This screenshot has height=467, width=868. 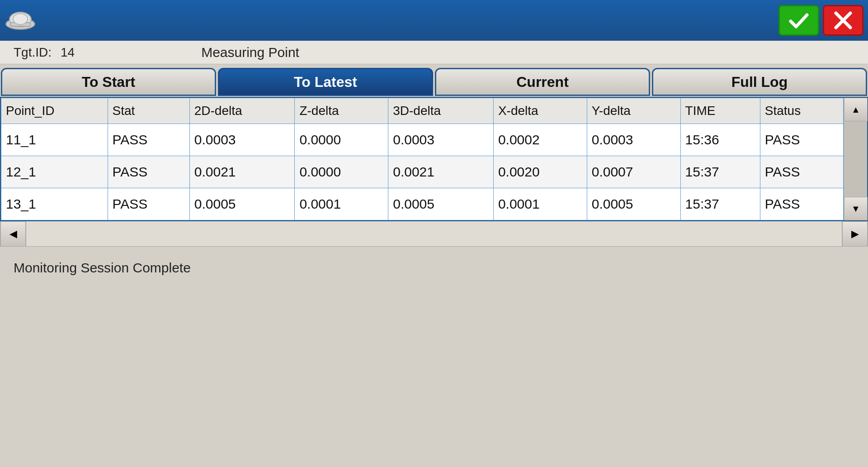 I want to click on tab-row: To Start To Latest Current Full Log, so click(x=434, y=81).